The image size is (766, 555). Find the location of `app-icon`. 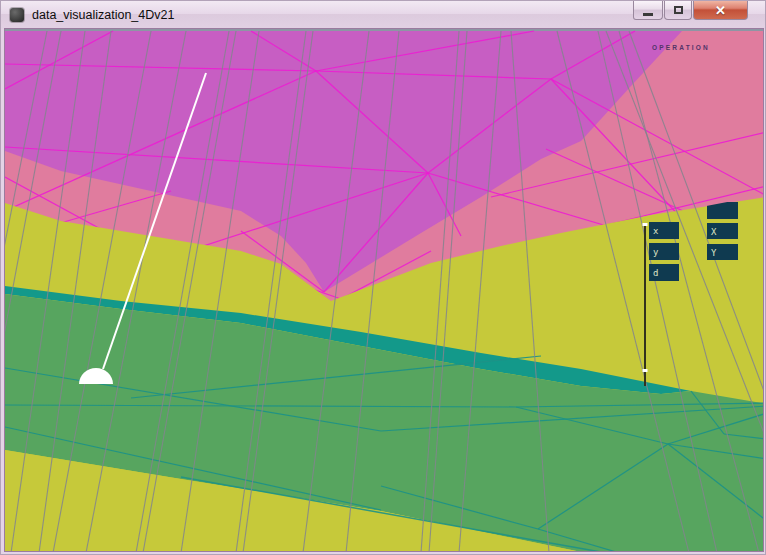

app-icon is located at coordinates (17, 15).